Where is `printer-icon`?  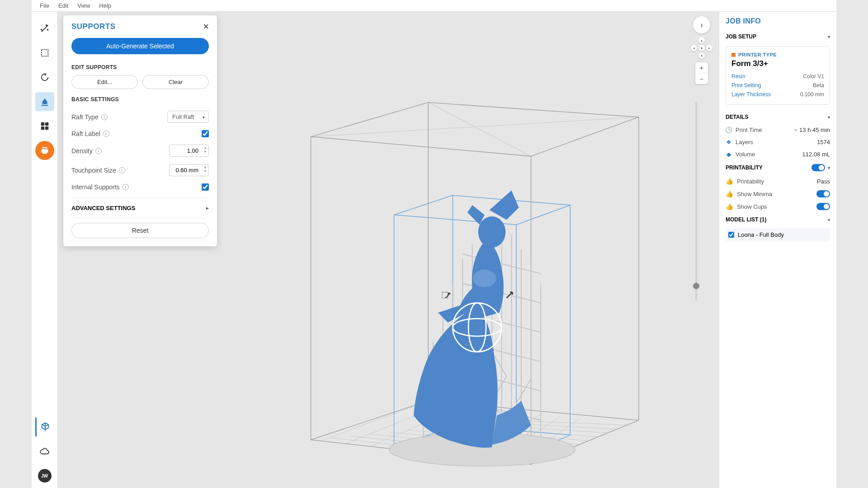 printer-icon is located at coordinates (733, 55).